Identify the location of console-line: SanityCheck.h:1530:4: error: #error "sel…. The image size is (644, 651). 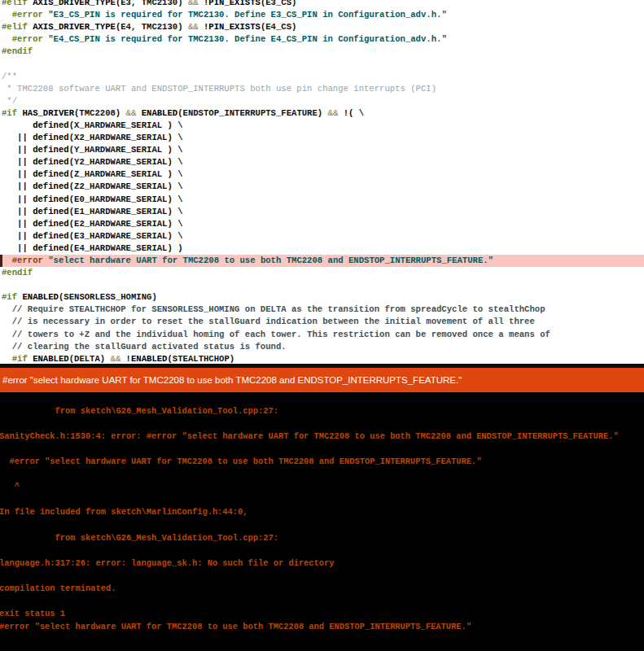
(322, 437).